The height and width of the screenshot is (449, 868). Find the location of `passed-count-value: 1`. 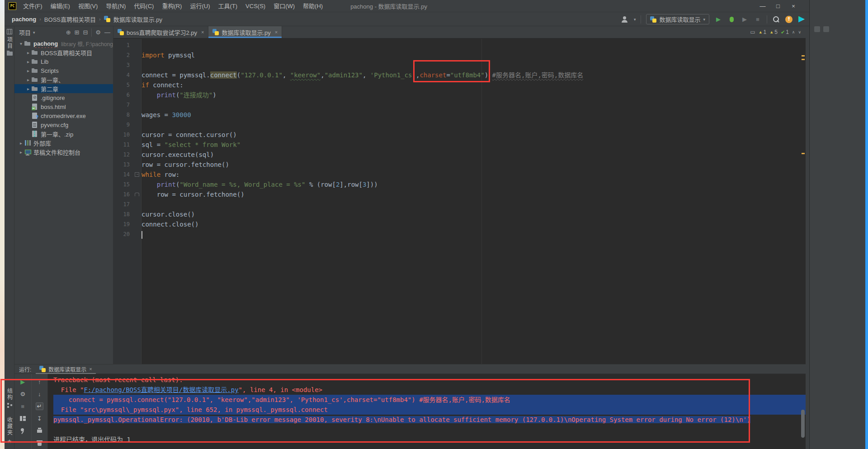

passed-count-value: 1 is located at coordinates (788, 32).